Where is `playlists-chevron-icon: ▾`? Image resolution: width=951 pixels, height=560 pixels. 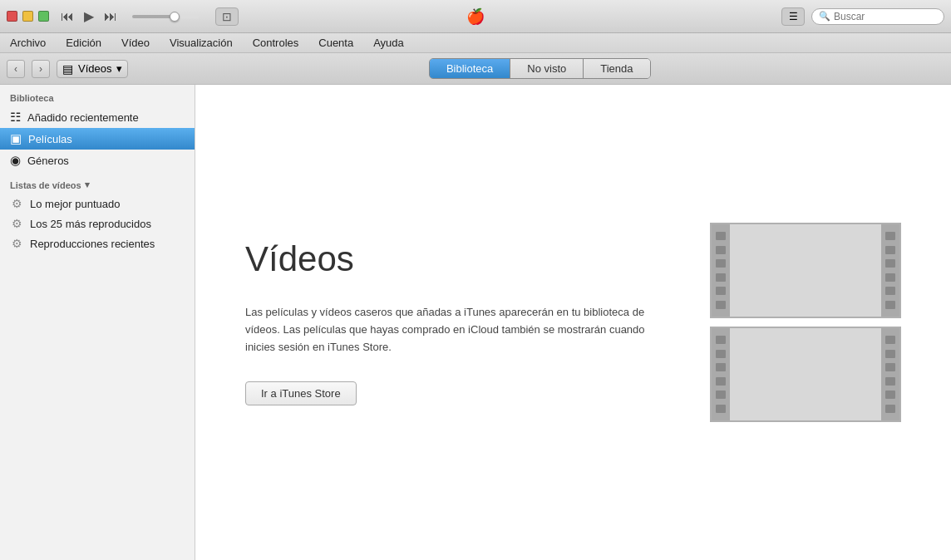 playlists-chevron-icon: ▾ is located at coordinates (87, 184).